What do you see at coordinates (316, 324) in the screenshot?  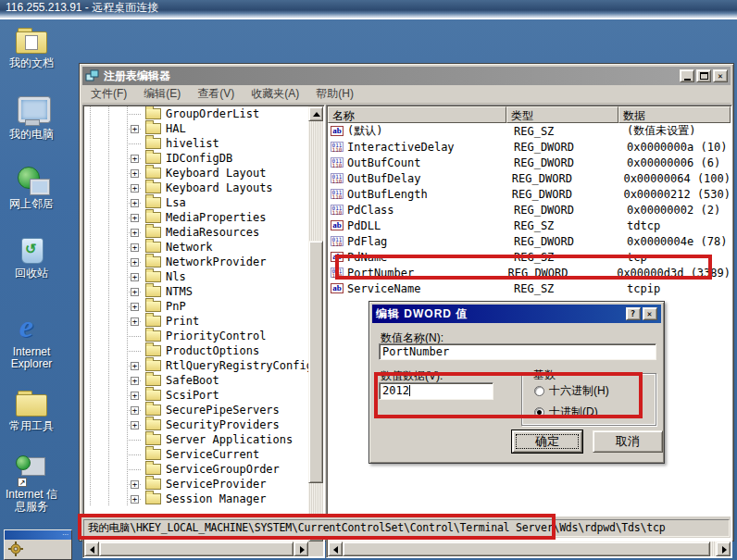 I see `tree-vertical-scrollbar` at bounding box center [316, 324].